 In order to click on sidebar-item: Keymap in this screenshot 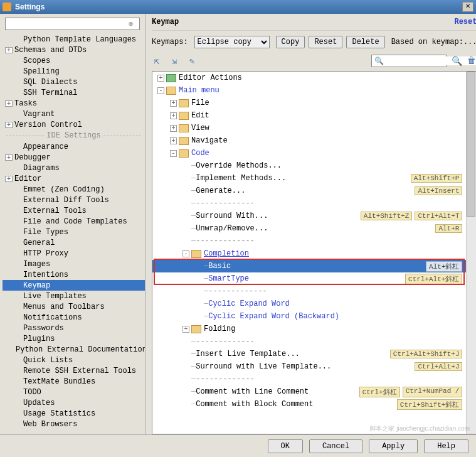, I will do `click(74, 285)`.